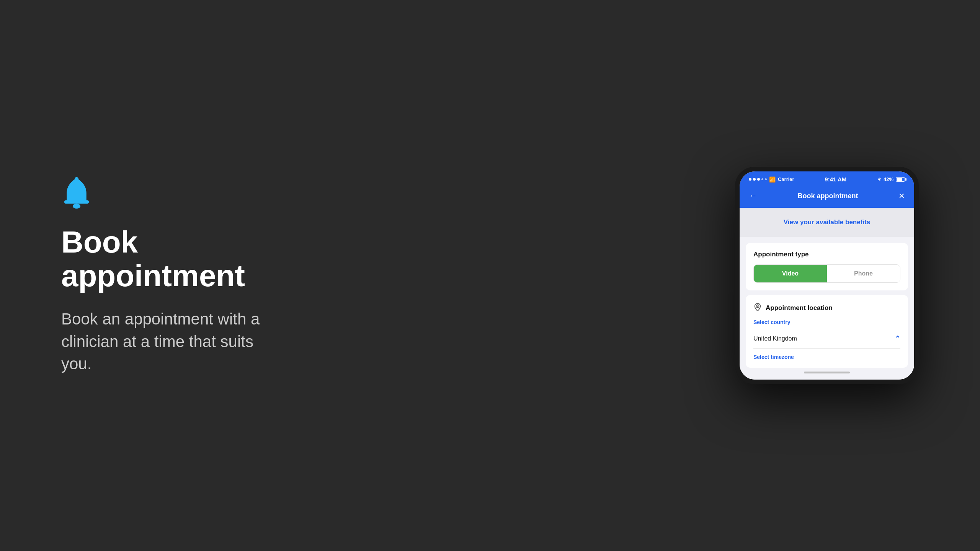 This screenshot has width=980, height=551. Describe the element at coordinates (827, 339) in the screenshot. I see `country-select-dropdown: United Kingdom ⌃` at that location.